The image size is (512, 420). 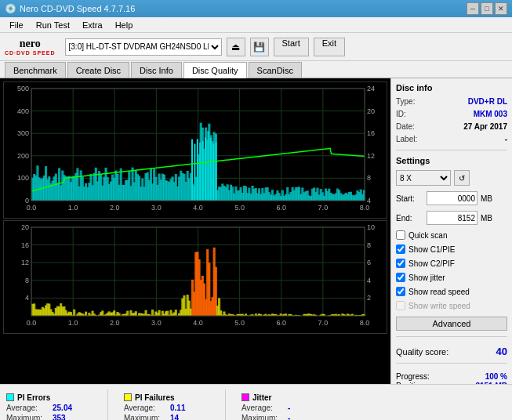 I want to click on close-button: ✕, so click(x=501, y=9).